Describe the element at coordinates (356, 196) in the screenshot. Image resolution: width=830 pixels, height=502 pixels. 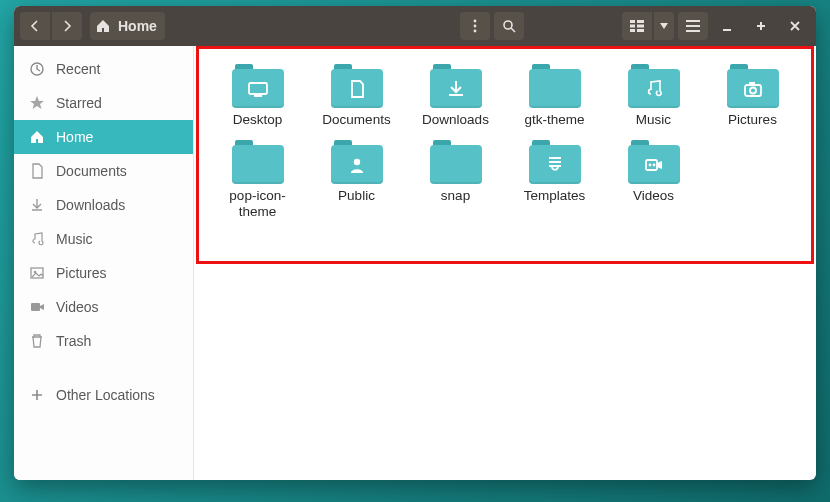
I see `folder-label: Public` at that location.